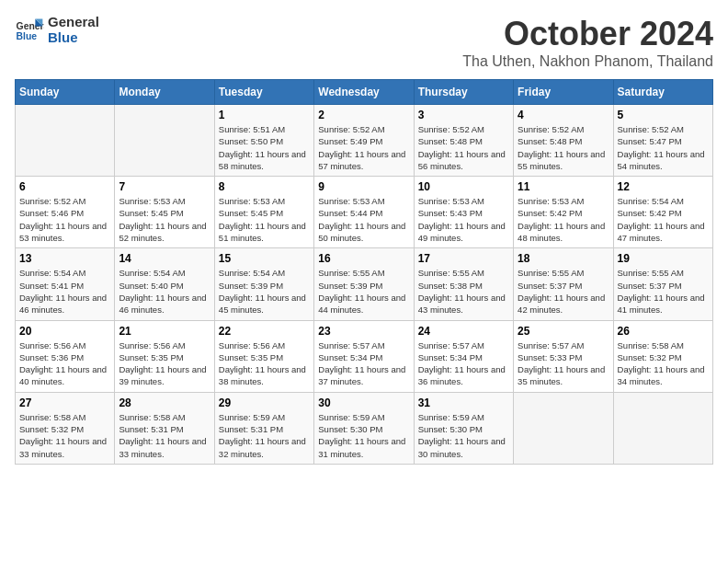 The image size is (728, 563). I want to click on day-number: 11, so click(563, 187).